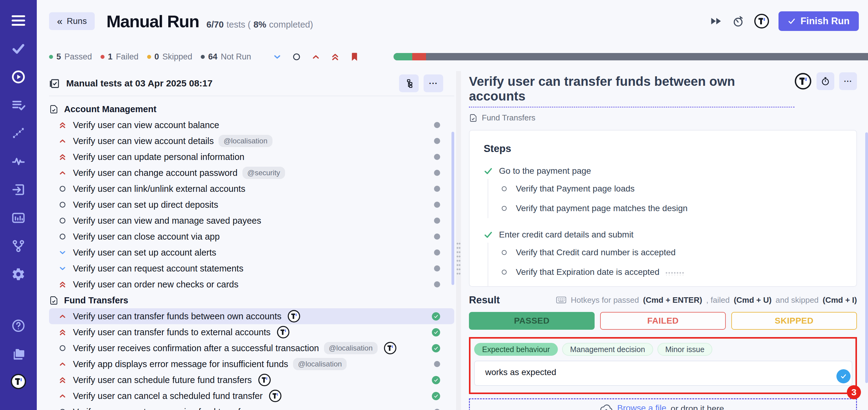  What do you see at coordinates (316, 57) in the screenshot?
I see `filter-chevron-up-icon` at bounding box center [316, 57].